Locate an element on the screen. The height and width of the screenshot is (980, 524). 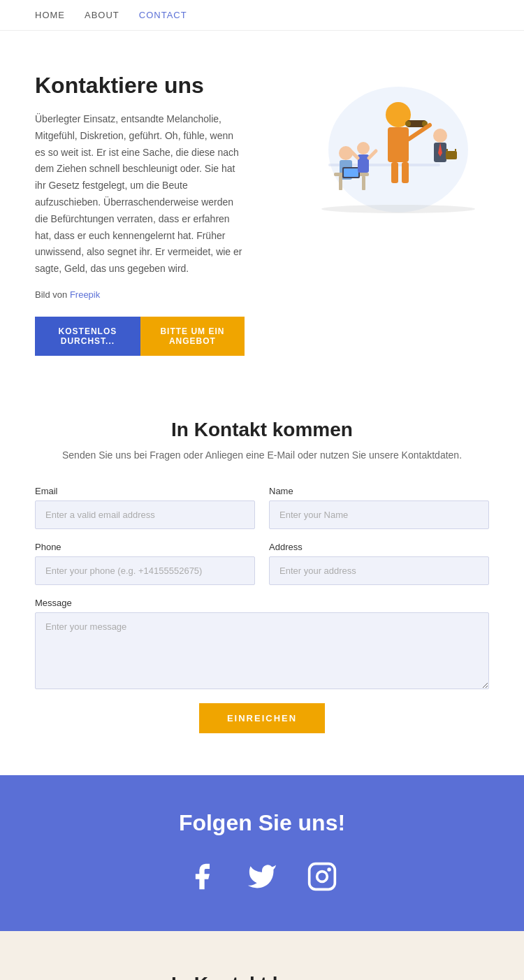
name-label: Name is located at coordinates (379, 491).